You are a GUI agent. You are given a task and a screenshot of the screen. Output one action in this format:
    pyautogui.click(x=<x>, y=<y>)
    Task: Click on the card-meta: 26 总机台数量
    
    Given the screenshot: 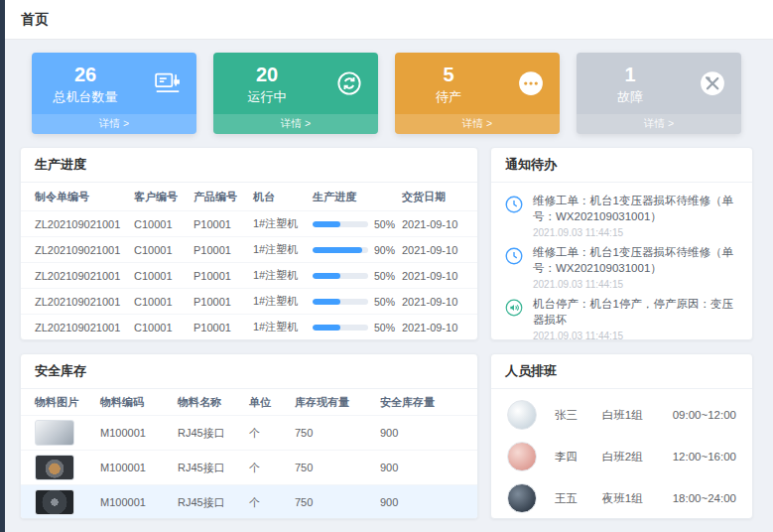 What is the action you would take?
    pyautogui.click(x=85, y=83)
    